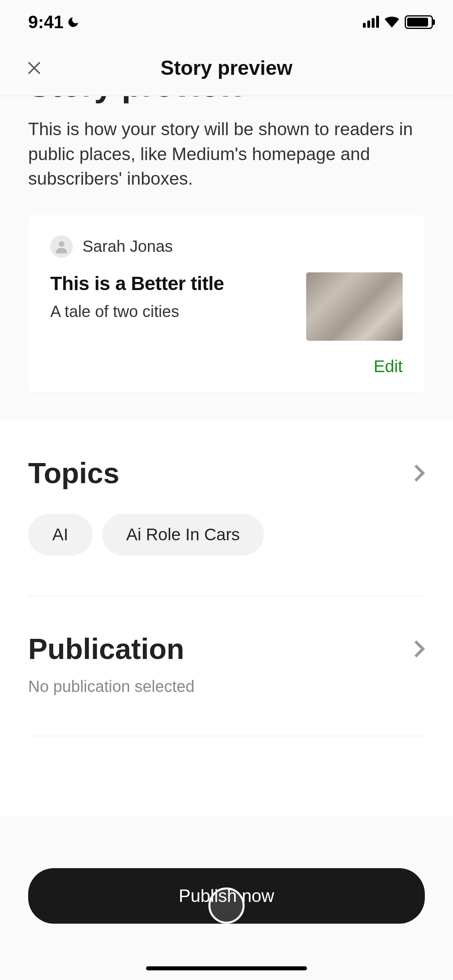 The width and height of the screenshot is (453, 980). Describe the element at coordinates (54, 22) in the screenshot. I see `status-time-group: 9:41` at that location.